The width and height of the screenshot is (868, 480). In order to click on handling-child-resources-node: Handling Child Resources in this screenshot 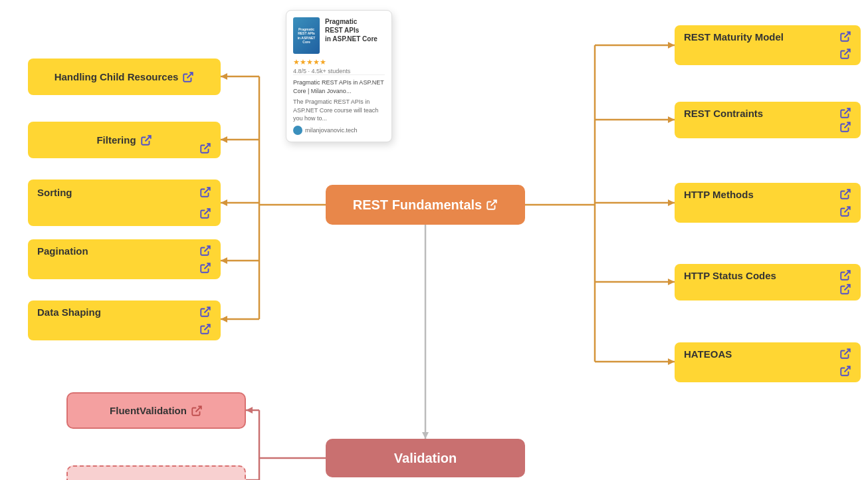, I will do `click(124, 77)`.